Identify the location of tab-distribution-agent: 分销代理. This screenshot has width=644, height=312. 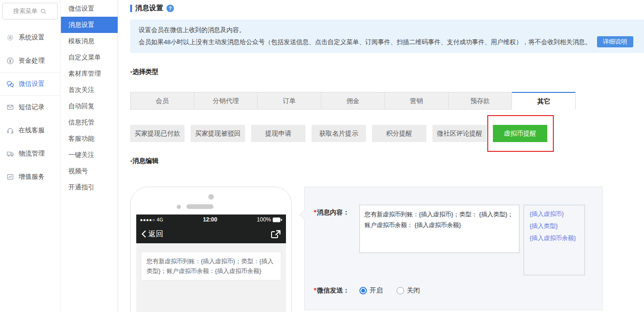
(226, 101).